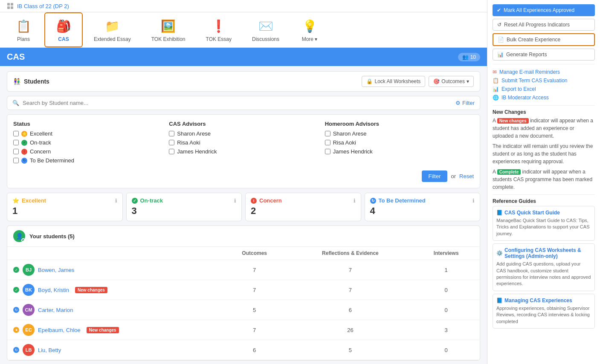  Describe the element at coordinates (91, 290) in the screenshot. I see `new-changes-badge: New changes` at that location.